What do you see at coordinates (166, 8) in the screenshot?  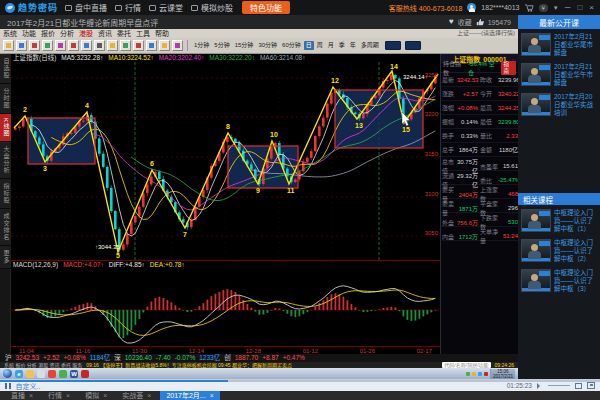 I see `top-menu-云课堂: 云课堂` at bounding box center [166, 8].